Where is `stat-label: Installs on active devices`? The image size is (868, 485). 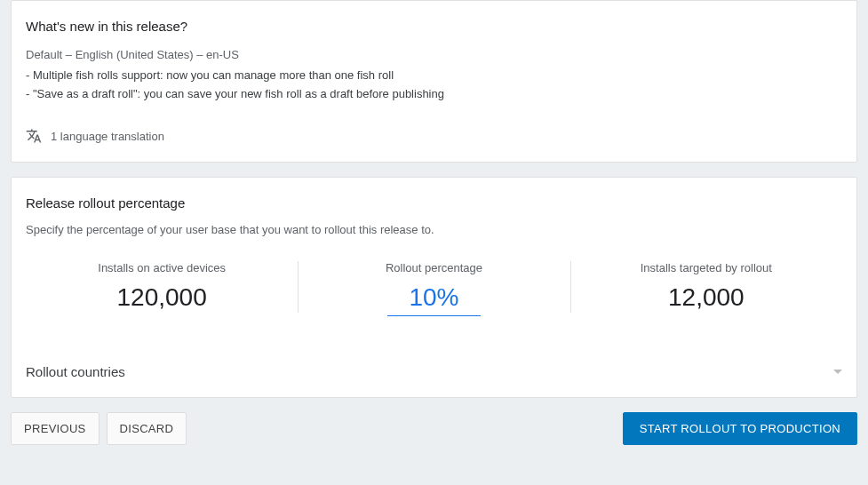 stat-label: Installs on active devices is located at coordinates (162, 268).